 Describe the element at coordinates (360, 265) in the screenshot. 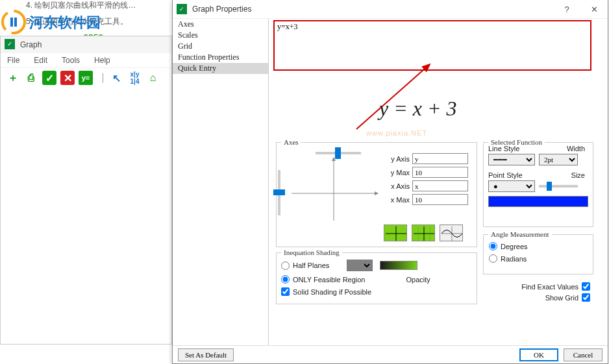

I see `shade-color-select` at that location.